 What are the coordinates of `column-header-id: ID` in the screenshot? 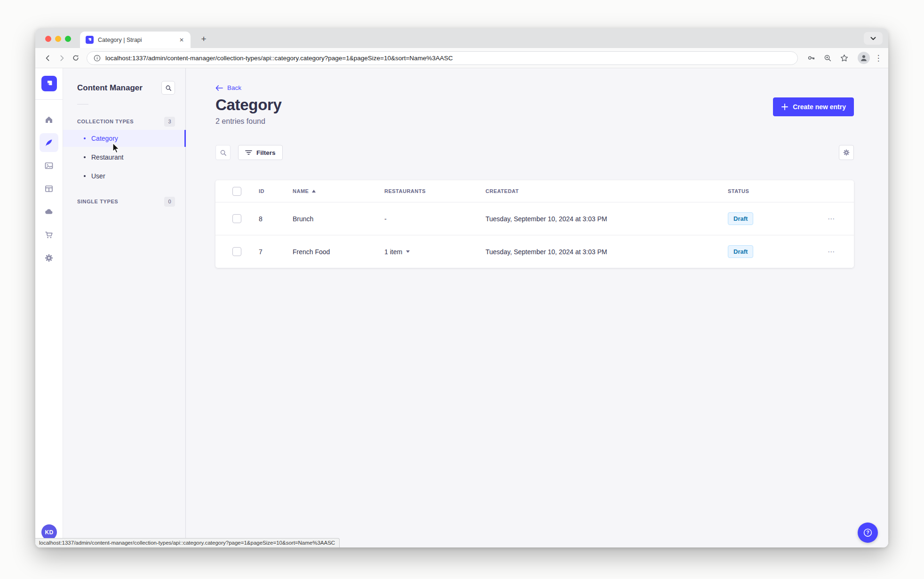 It's located at (276, 191).